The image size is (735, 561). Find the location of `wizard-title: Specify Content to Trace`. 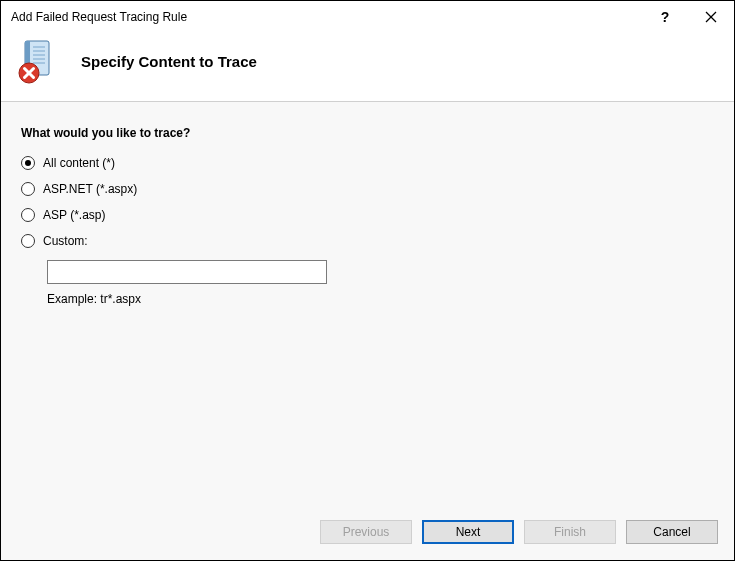

wizard-title: Specify Content to Trace is located at coordinates (169, 64).